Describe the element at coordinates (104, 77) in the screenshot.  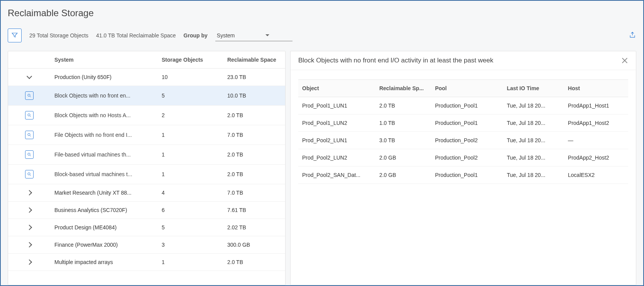
I see `system-name: Production (Unity 650F)` at that location.